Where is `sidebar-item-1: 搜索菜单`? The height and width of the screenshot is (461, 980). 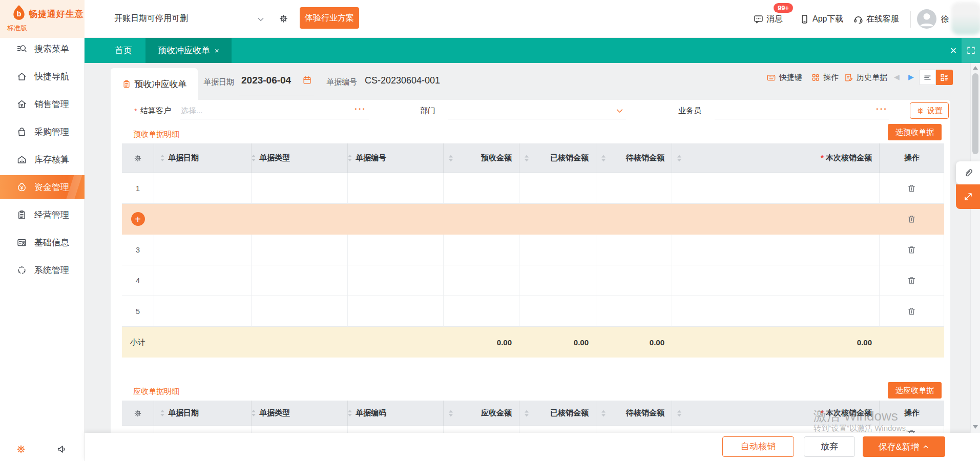
sidebar-item-1: 搜索菜单 is located at coordinates (42, 49).